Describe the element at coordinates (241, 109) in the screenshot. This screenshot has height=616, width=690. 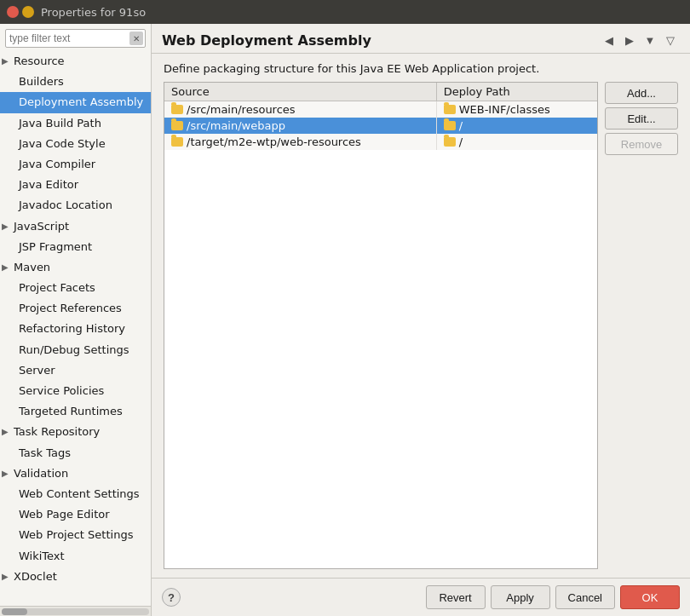
I see `source-text: /src/main/resources` at that location.